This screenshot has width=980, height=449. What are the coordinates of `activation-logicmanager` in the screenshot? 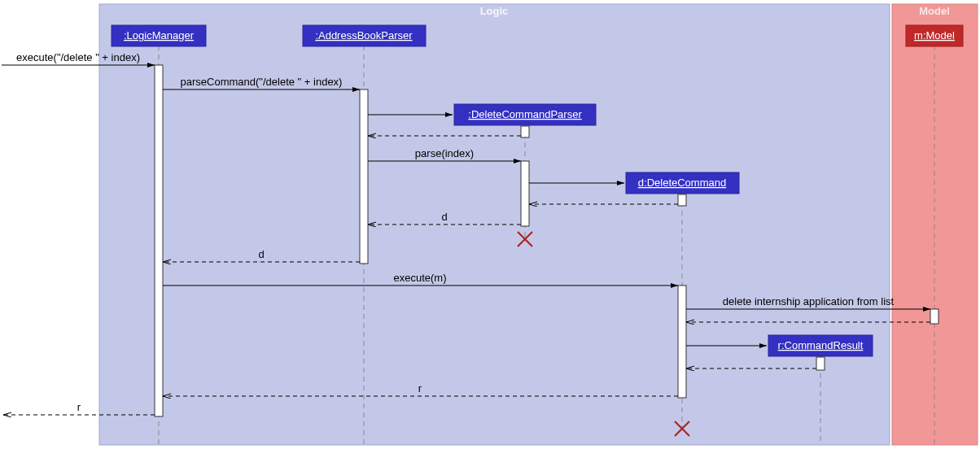 It's located at (159, 241).